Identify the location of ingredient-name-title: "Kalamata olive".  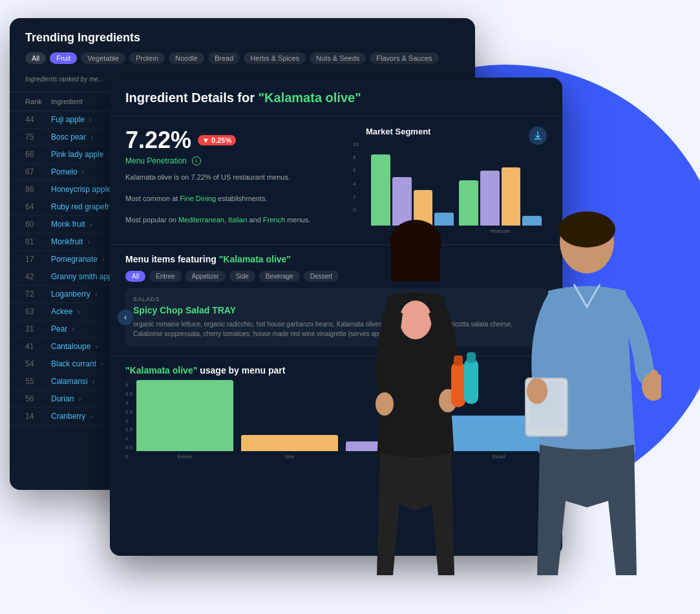
(310, 98).